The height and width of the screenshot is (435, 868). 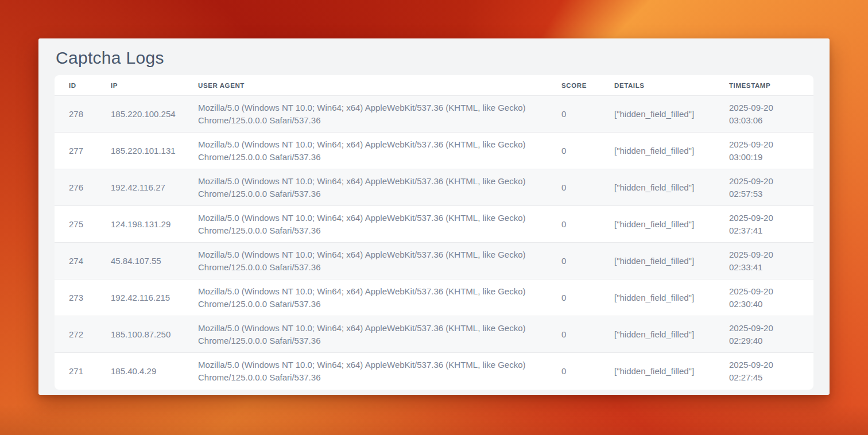 What do you see at coordinates (140, 86) in the screenshot?
I see `column-header-ip: IP` at bounding box center [140, 86].